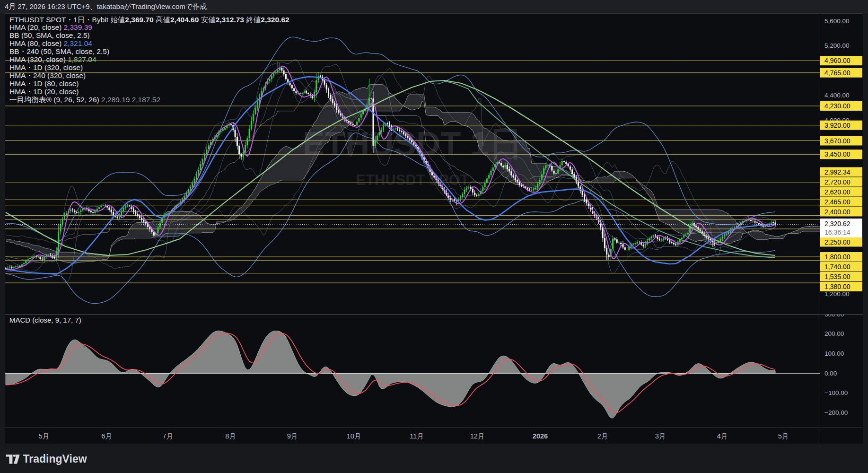 The image size is (868, 473). Describe the element at coordinates (603, 436) in the screenshot. I see `svg-text: 2月` at that location.